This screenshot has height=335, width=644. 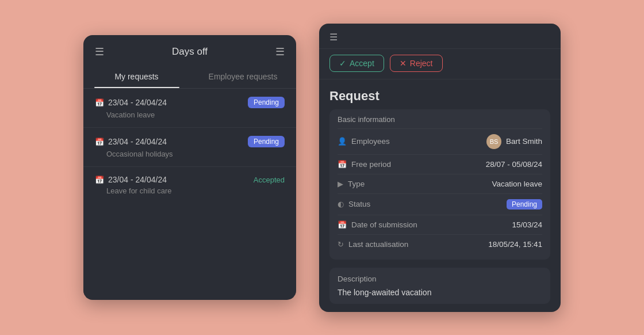 I want to click on accept-label: Accept, so click(x=362, y=63).